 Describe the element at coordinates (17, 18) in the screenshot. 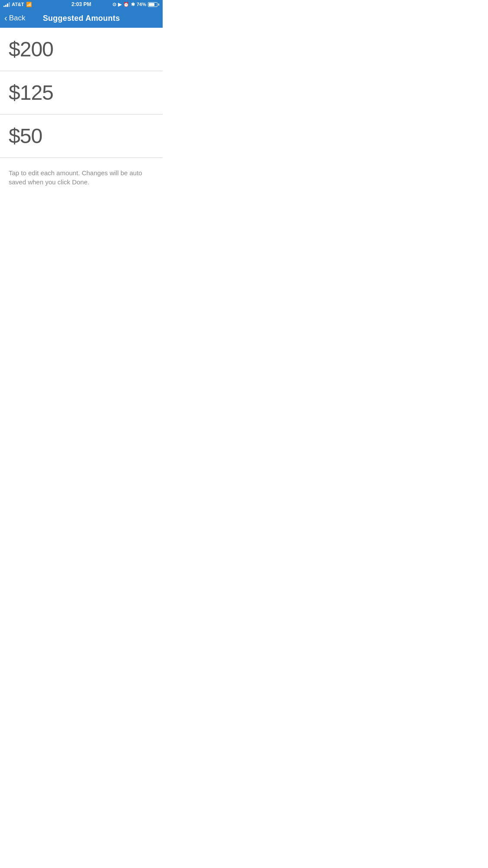

I see `back-label: Back` at that location.